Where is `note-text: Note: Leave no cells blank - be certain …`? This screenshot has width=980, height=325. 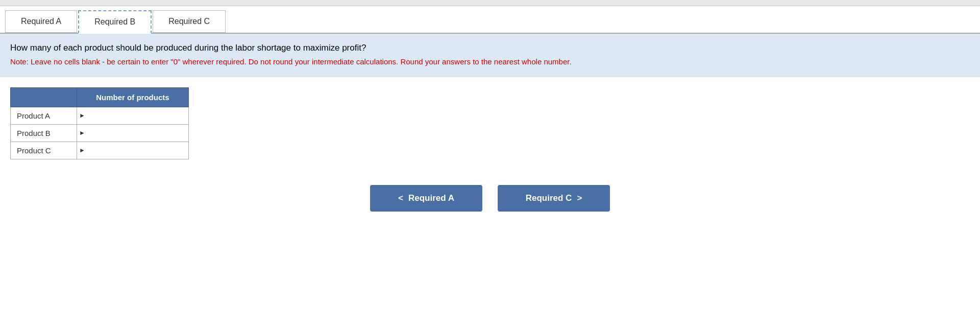
note-text: Note: Leave no cells blank - be certain … is located at coordinates (490, 62).